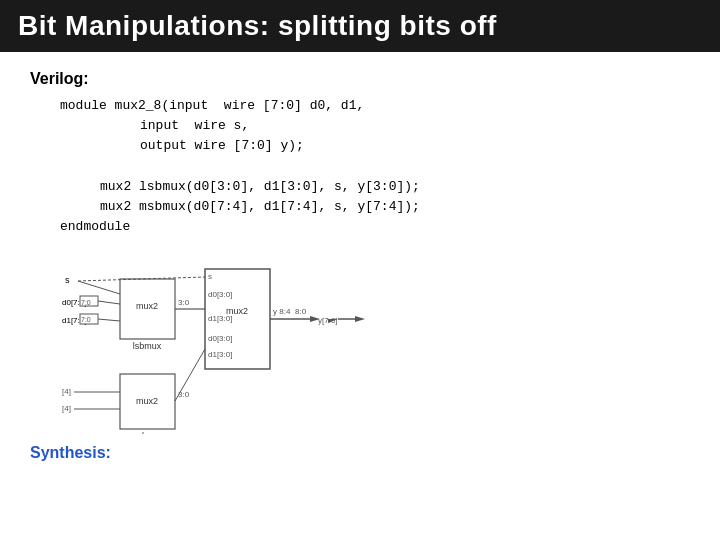 The width and height of the screenshot is (720, 540). What do you see at coordinates (395, 187) in the screenshot?
I see `code-line-4: mux2 lsbmux(d0[3:0], d1[3:0], s, y[3:0])…` at bounding box center [395, 187].